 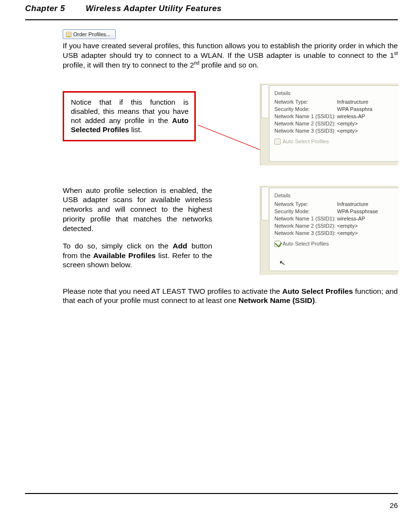 I want to click on chapter-label: Chapter 5, so click(x=45, y=9).